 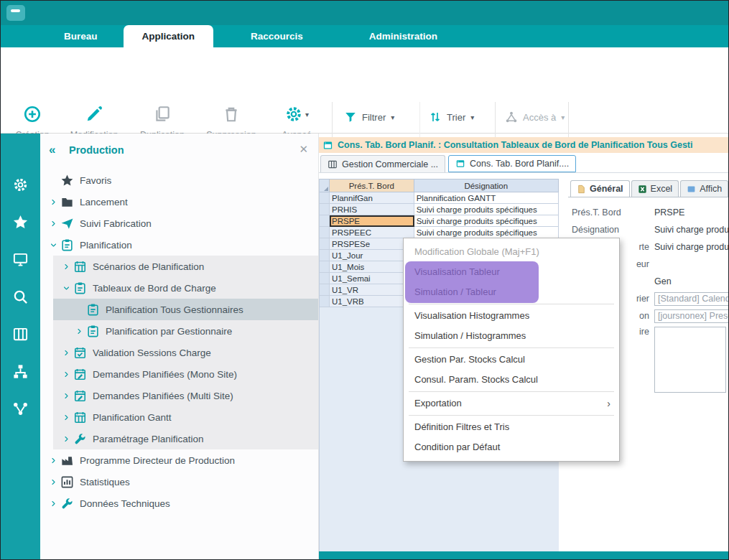 I want to click on menu-item-consul-param-stocks-calcul: Consul. Param. Stocks Calcul, so click(x=511, y=380).